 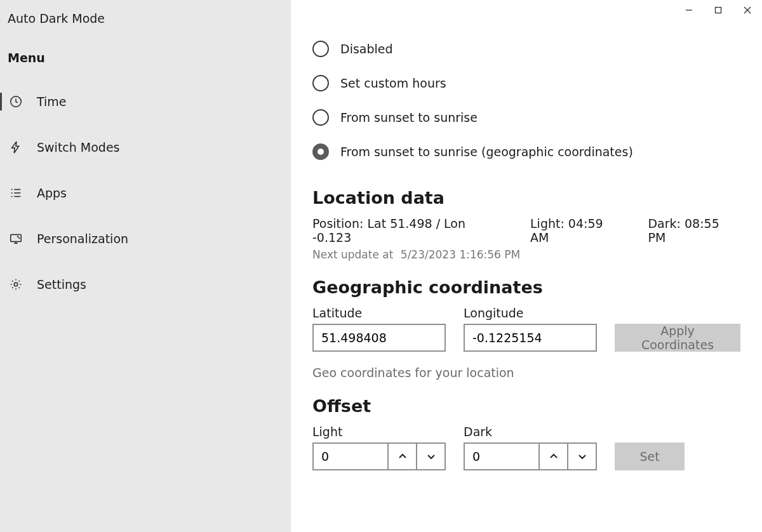 I want to click on personalization-icon, so click(x=16, y=239).